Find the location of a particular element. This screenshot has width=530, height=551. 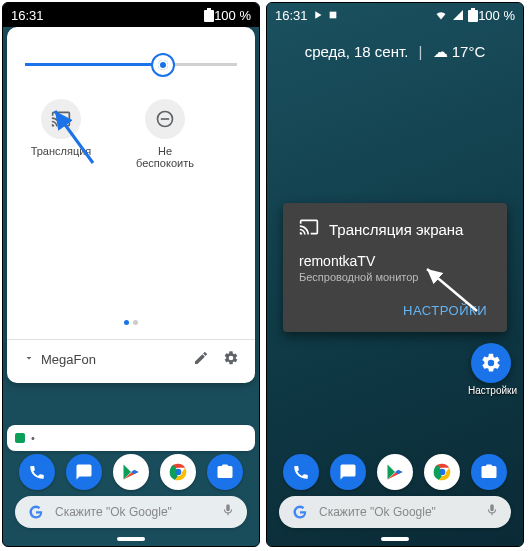

cast-settings-button: НАСТРОЙКИ is located at coordinates (445, 310).